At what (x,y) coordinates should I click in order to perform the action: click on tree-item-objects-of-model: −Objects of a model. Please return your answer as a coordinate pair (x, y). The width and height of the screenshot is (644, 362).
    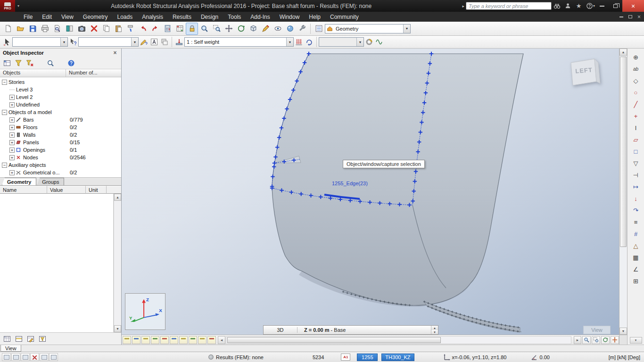
    Looking at the image, I should click on (60, 112).